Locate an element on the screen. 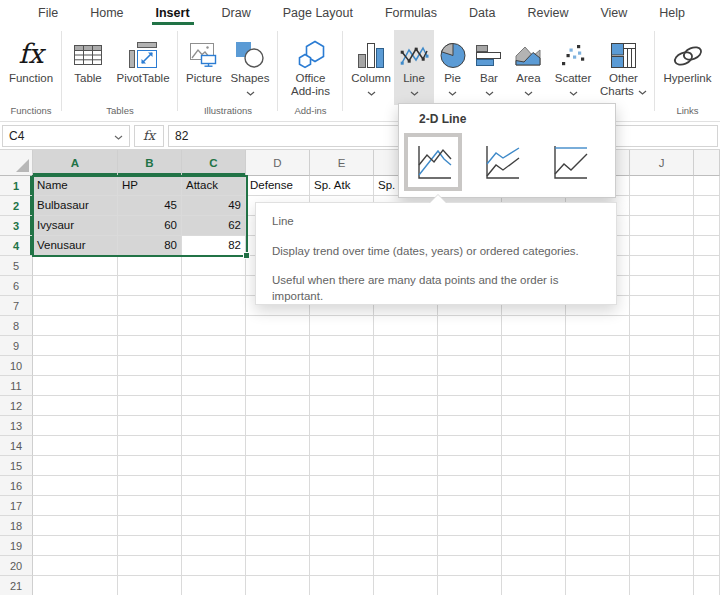 Image resolution: width=720 pixels, height=595 pixels. cell-B8 is located at coordinates (150, 326).